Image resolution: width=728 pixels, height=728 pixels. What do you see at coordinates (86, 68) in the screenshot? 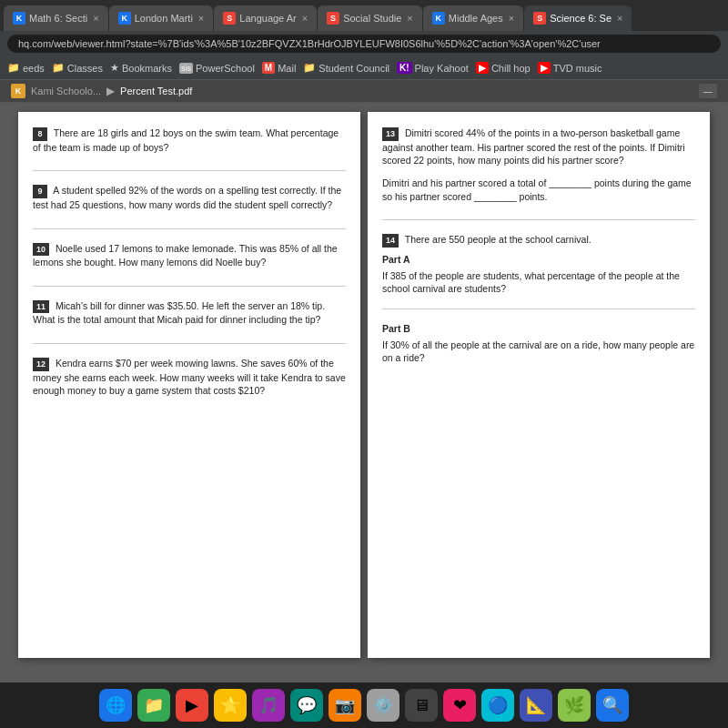
I see `bookmark-label-classes: Classes` at bounding box center [86, 68].